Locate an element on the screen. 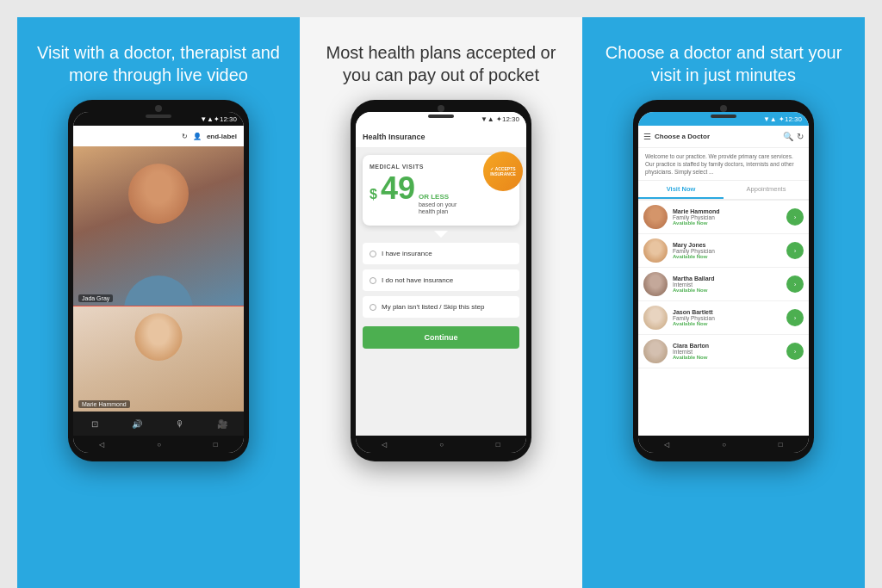 This screenshot has width=882, height=588. video-person-2: Marie Hammond is located at coordinates (158, 358).